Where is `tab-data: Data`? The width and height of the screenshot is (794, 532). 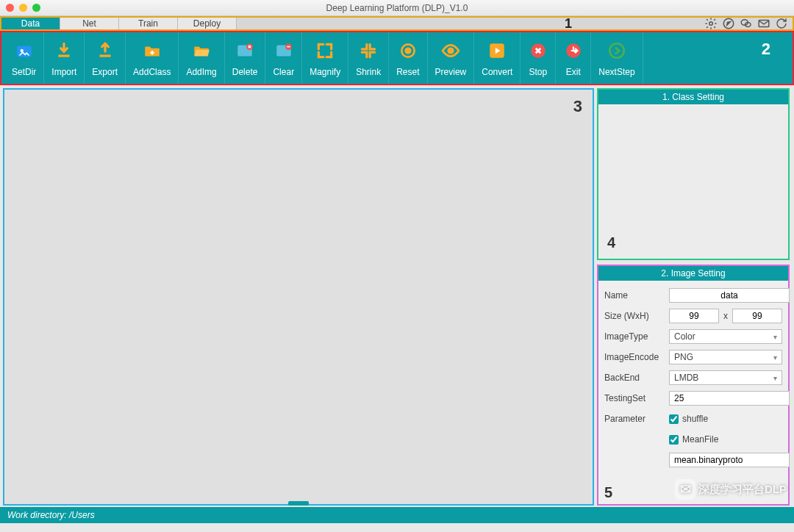 tab-data: Data is located at coordinates (31, 24).